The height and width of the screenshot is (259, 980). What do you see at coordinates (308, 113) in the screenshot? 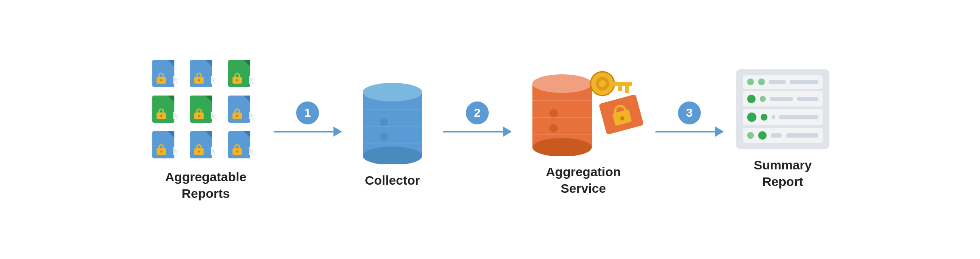
I see `step-1-circle: 1` at bounding box center [308, 113].